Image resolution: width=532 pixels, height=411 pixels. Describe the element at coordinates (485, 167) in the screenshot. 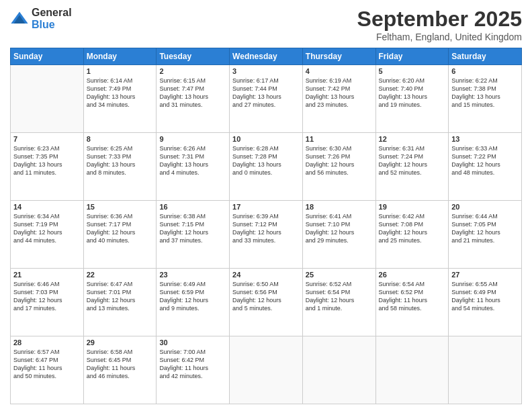

I see `table-row: 13Sunrise: 6:33 AM Sunset: 7:22 PM Dayli…` at that location.